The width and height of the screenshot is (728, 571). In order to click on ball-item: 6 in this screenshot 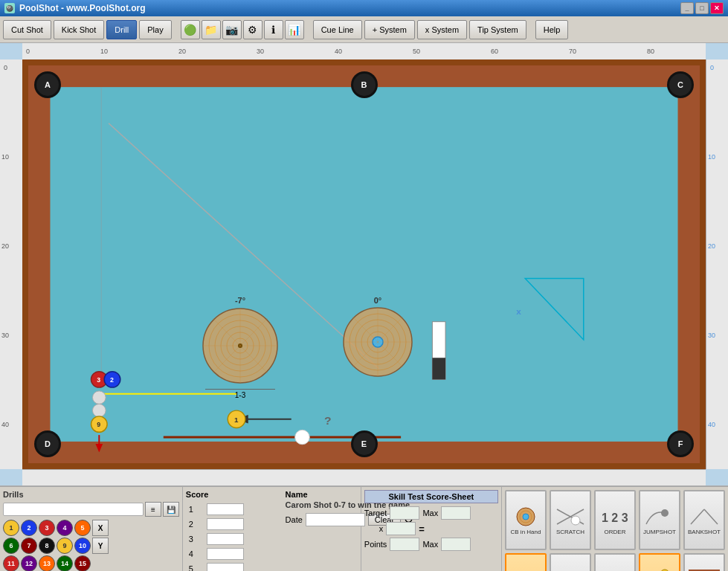, I will do `click(11, 546)`.